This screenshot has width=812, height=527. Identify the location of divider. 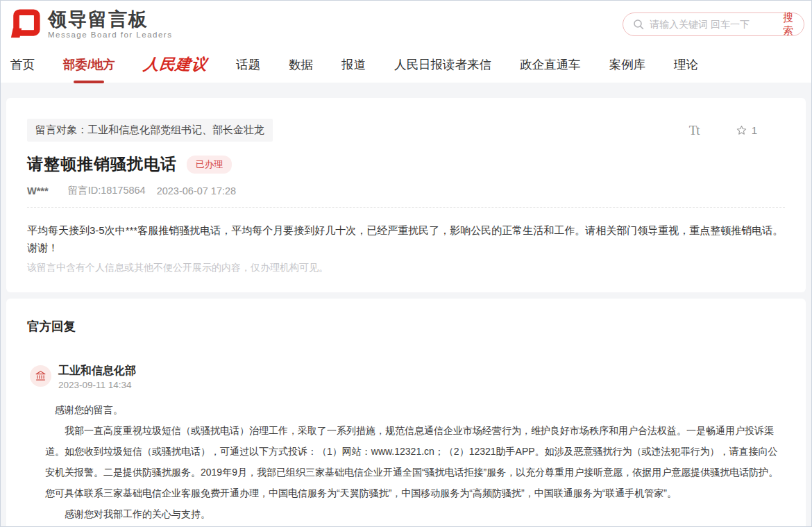
(406, 207).